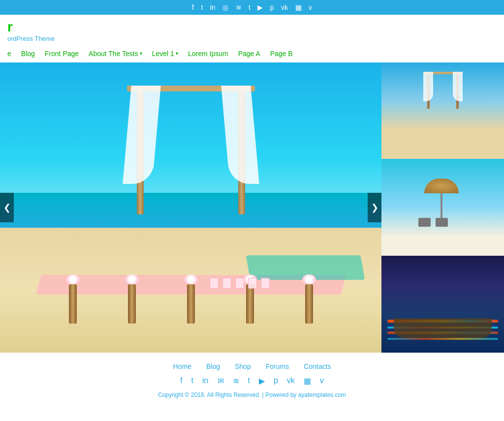 This screenshot has height=421, width=504. Describe the element at coordinates (220, 381) in the screenshot. I see `footer-social-instagram: ✉` at that location.